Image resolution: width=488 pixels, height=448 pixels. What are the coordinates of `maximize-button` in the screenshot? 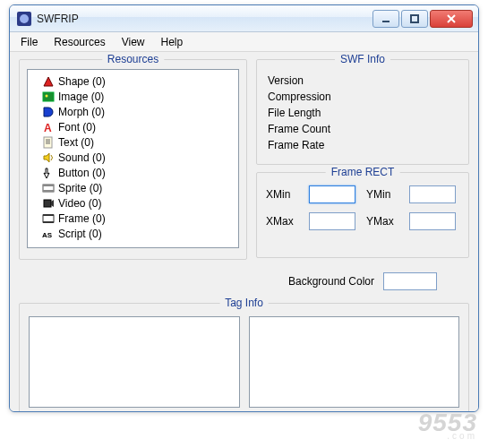 It's located at (415, 19).